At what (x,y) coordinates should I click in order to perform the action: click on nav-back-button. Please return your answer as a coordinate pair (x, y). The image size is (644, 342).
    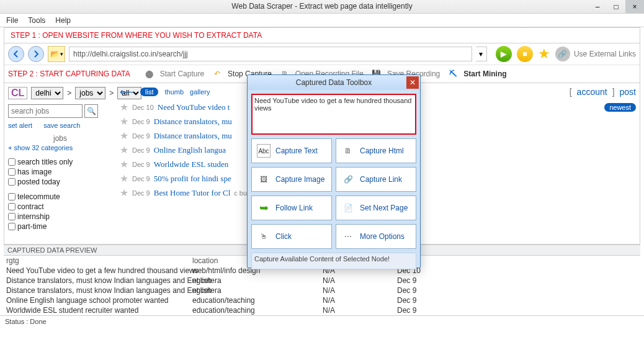
    Looking at the image, I should click on (16, 54).